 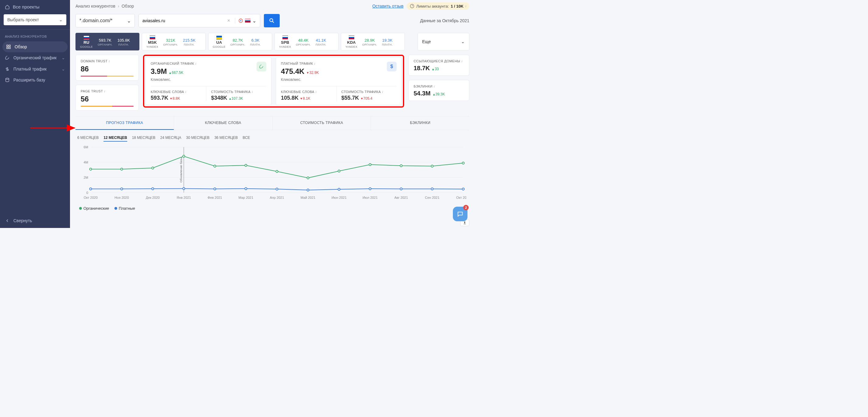 What do you see at coordinates (248, 21) in the screenshot?
I see `flag-ru-icon` at bounding box center [248, 21].